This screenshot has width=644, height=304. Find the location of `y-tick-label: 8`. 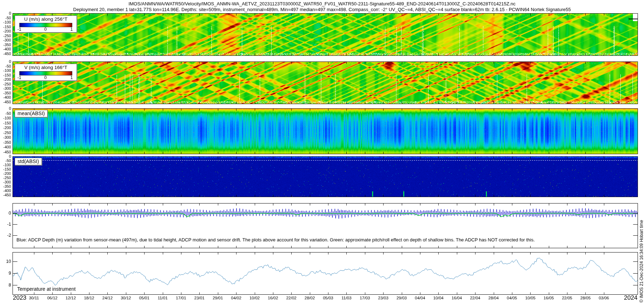

y-tick-label: 8 is located at coordinates (6, 285).